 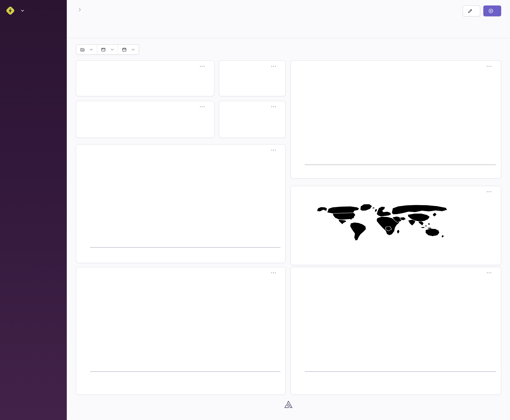 I want to click on calendar-icon, so click(x=124, y=49).